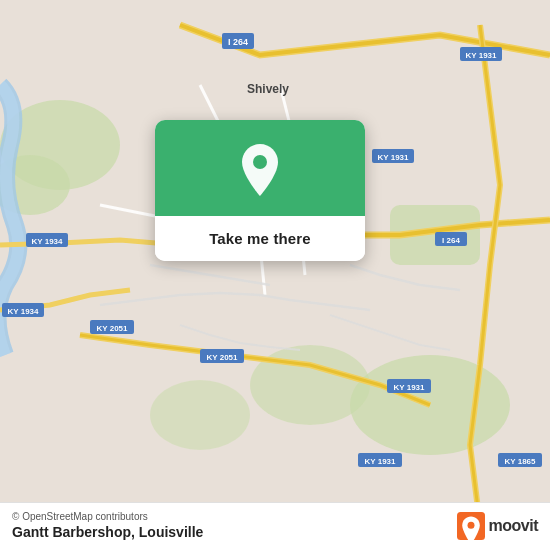 This screenshot has height=550, width=550. I want to click on take-me-there-button: Take me there, so click(260, 238).